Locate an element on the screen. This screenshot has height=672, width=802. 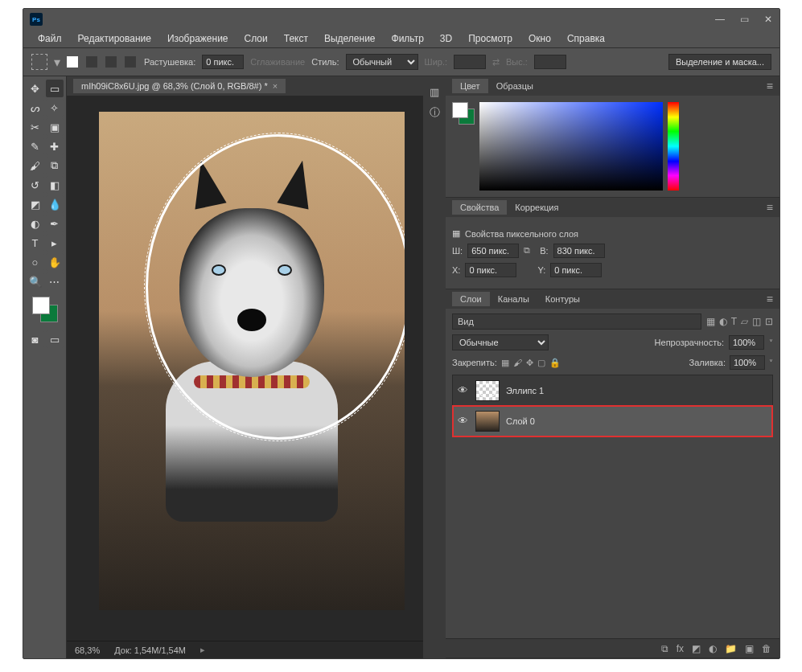
status-chevron-icon: ▸ is located at coordinates (203, 649).